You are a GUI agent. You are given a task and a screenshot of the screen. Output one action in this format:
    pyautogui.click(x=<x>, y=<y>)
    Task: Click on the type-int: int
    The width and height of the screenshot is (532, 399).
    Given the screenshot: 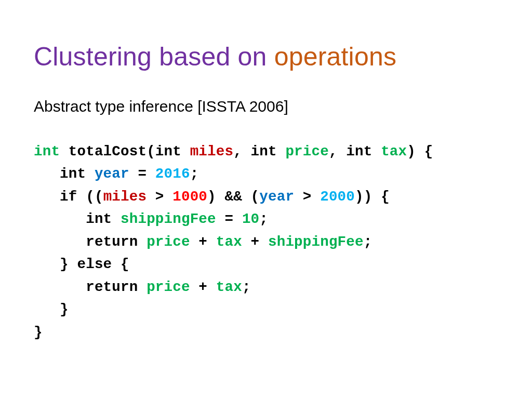 What is the action you would take?
    pyautogui.click(x=47, y=152)
    